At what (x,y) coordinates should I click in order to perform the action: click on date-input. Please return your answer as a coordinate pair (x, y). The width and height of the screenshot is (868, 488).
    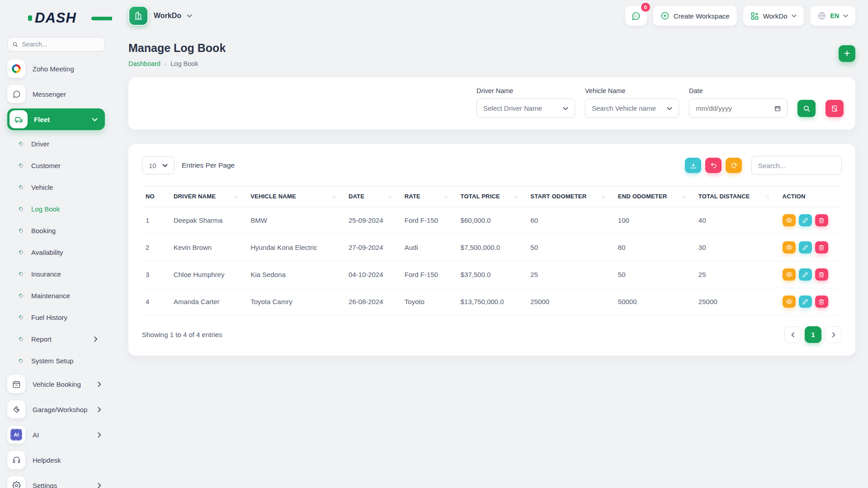
    Looking at the image, I should click on (733, 108).